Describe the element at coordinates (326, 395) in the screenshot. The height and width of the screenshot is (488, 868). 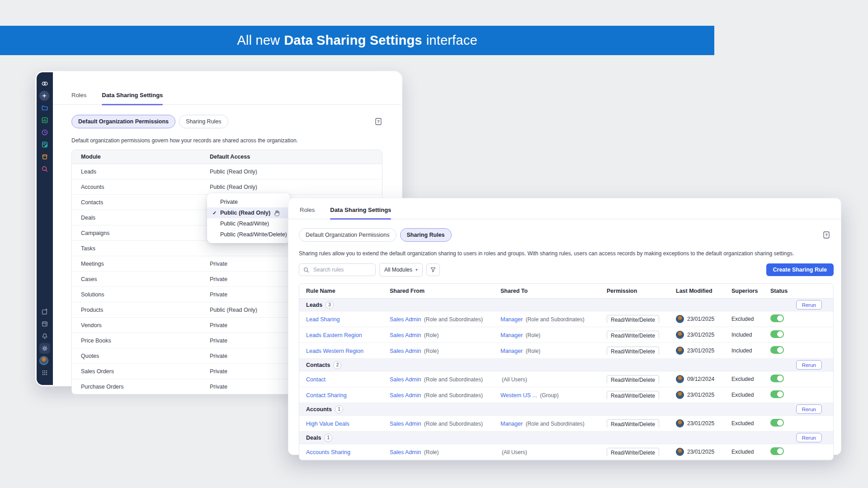
I see `rule-name-link: Contact Sharing` at that location.